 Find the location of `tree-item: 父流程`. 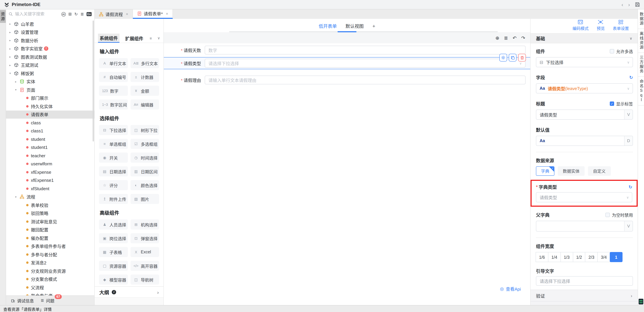

tree-item: 父流程 is located at coordinates (50, 287).